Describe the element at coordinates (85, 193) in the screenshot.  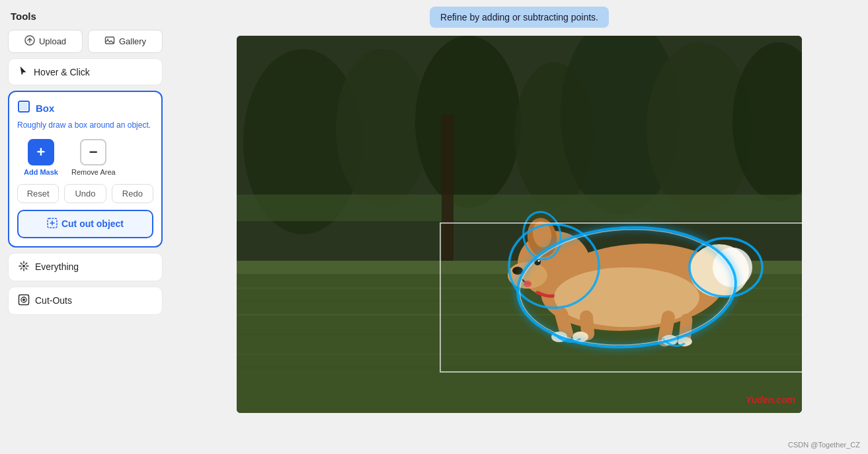
I see `action-buttons: Reset Undo Redo` at that location.